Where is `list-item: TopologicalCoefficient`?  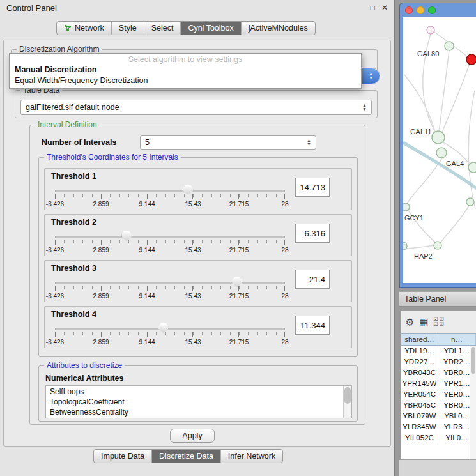
list-item: TopologicalCoefficient is located at coordinates (194, 402).